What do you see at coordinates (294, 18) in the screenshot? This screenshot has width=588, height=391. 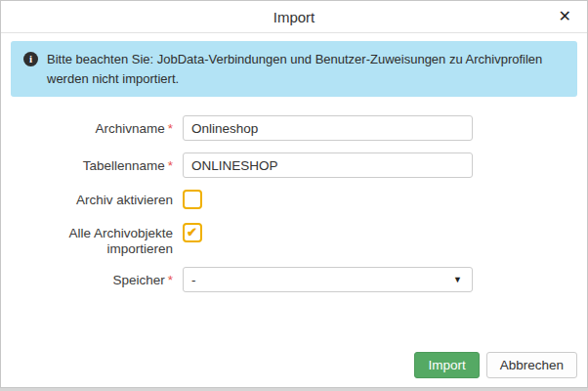 I see `dialog-header: Import ✕` at bounding box center [294, 18].